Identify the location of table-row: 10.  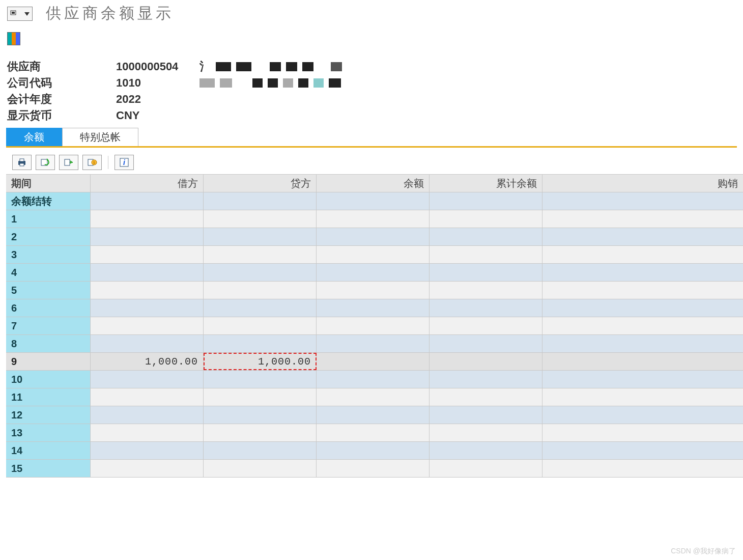
(375, 380).